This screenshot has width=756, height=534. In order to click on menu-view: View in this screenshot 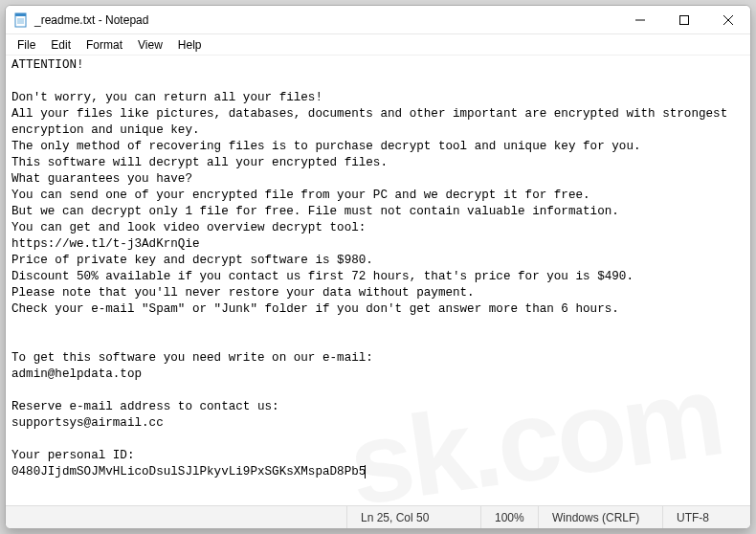, I will do `click(150, 45)`.